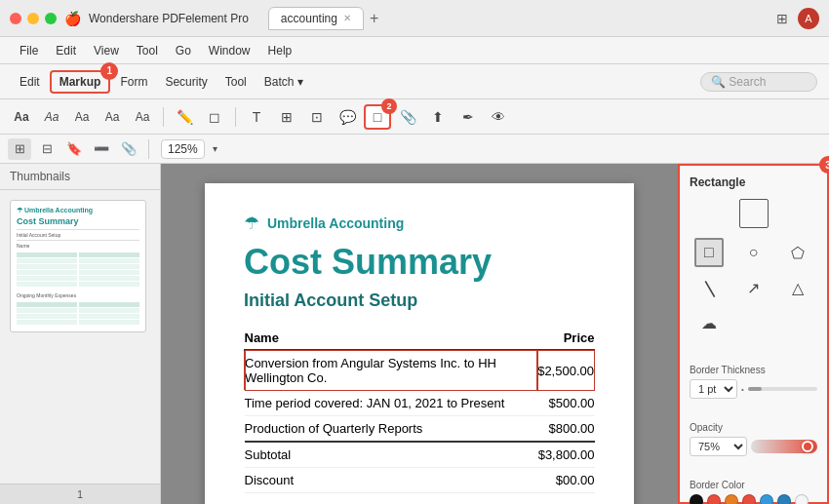 The image size is (829, 504). What do you see at coordinates (718, 446) in the screenshot?
I see `opacity-select: 75% 50% 100%` at bounding box center [718, 446].